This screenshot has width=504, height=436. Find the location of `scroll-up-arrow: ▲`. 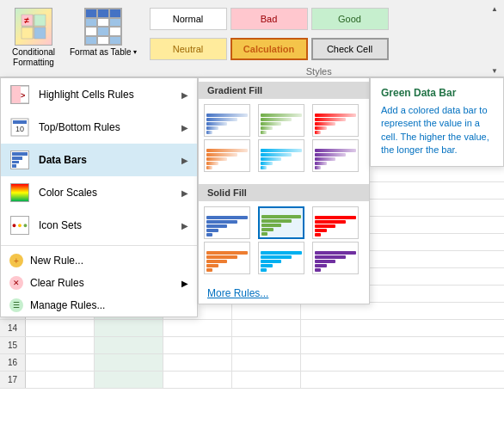

scroll-up-arrow: ▲ is located at coordinates (495, 9).